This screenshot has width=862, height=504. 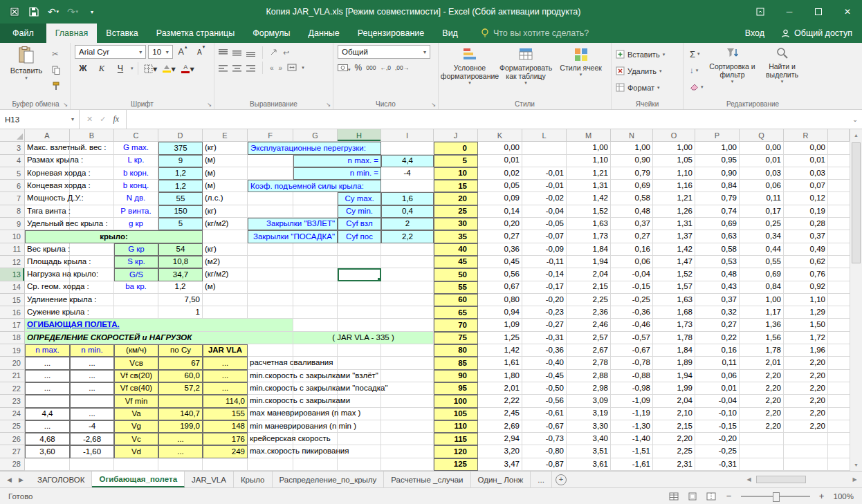 What do you see at coordinates (456, 451) in the screenshot?
I see `cell-J27: 120` at bounding box center [456, 451].